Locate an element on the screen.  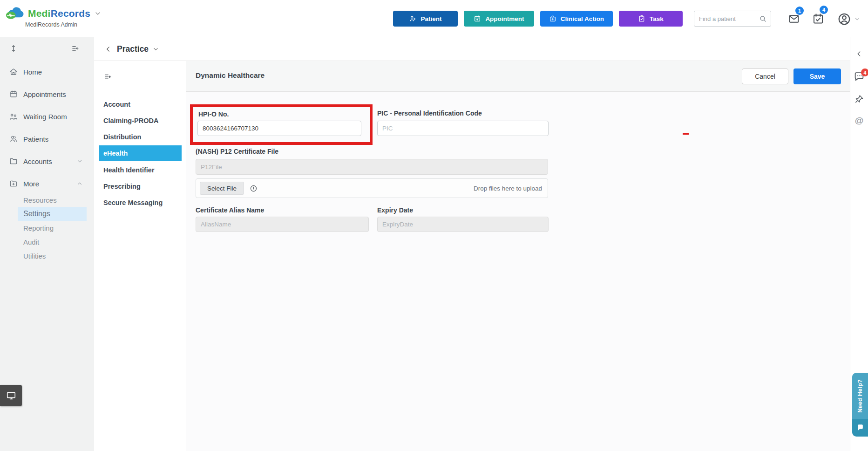
calendar-plus-icon is located at coordinates (477, 19).